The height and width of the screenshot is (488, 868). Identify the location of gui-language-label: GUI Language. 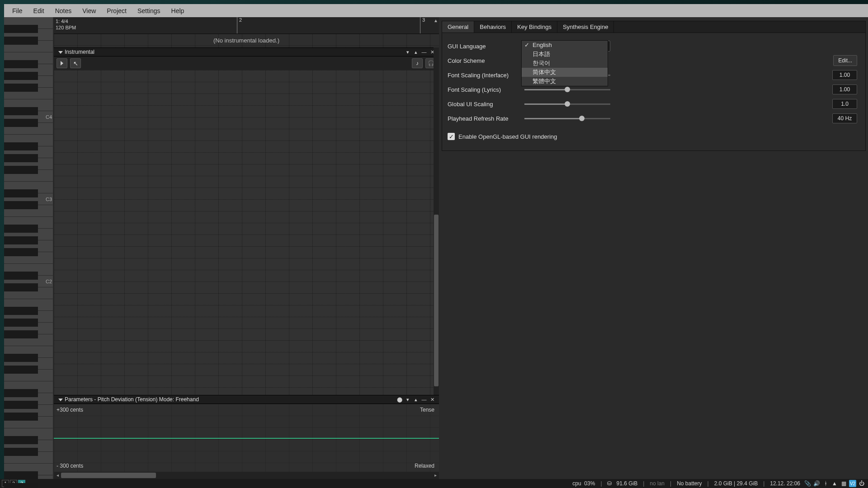
(486, 46).